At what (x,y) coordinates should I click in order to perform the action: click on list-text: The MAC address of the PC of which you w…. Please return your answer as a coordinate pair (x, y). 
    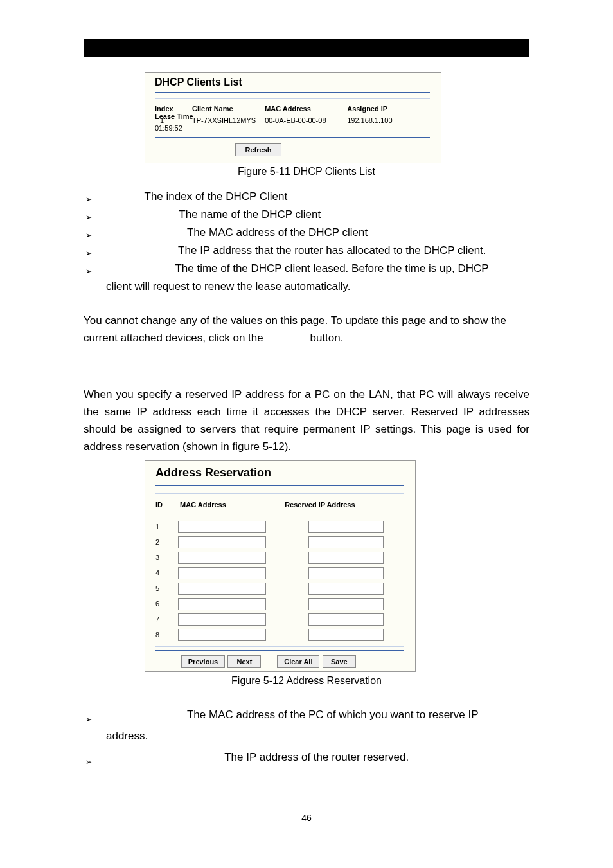
    Looking at the image, I should click on (333, 715).